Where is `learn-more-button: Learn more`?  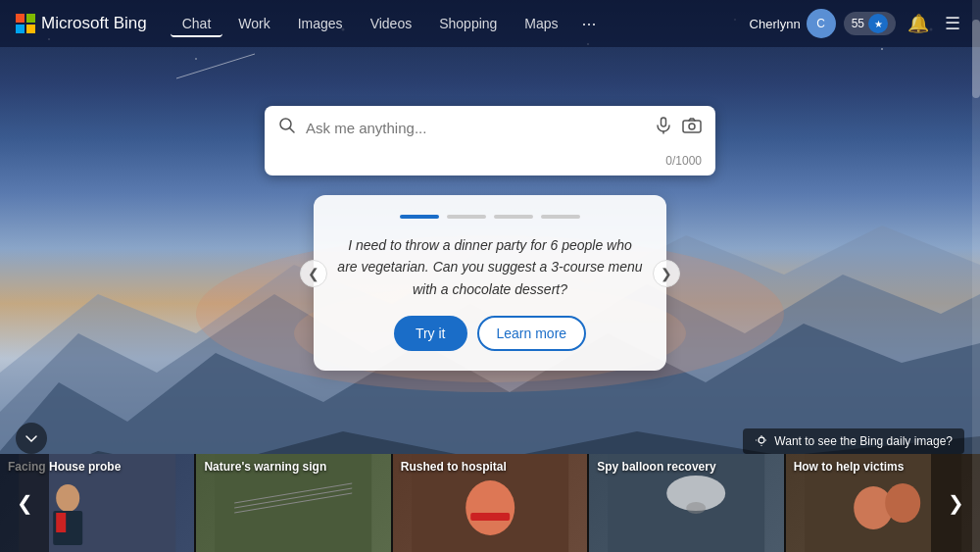 learn-more-button: Learn more is located at coordinates (532, 333).